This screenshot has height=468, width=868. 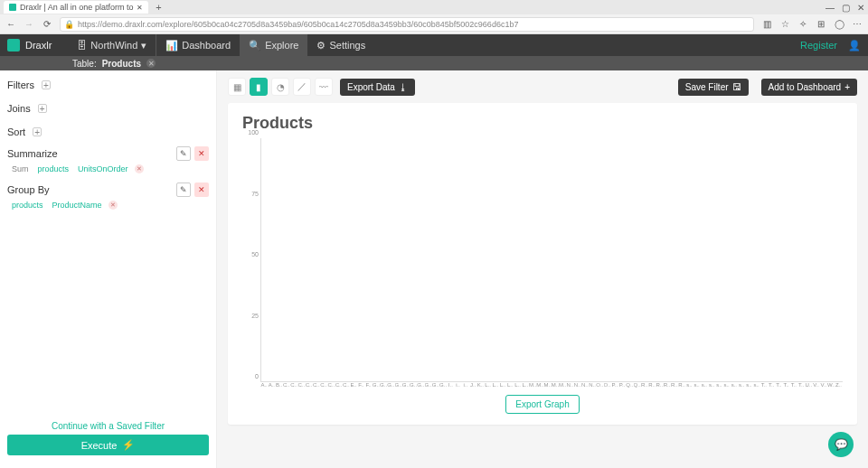 I want to click on filters-section: Filters +, so click(x=108, y=85).